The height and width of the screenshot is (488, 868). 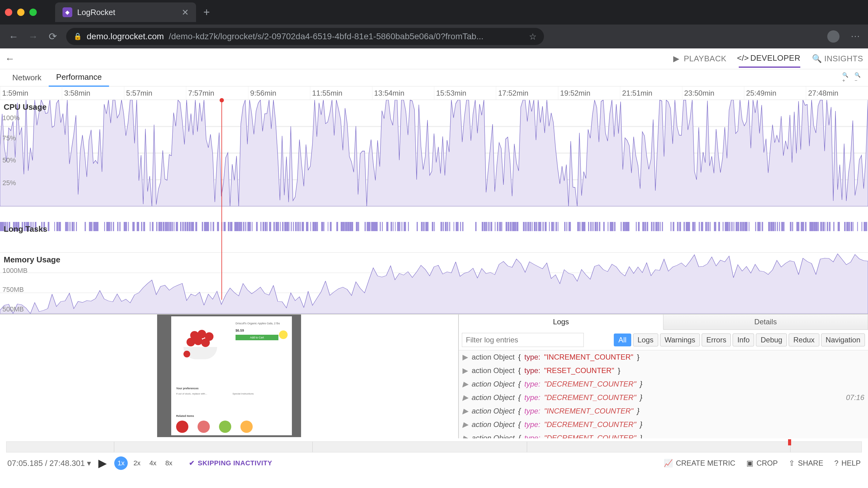 I want to click on tab-developer: </>DEVELOPER, so click(x=770, y=59).